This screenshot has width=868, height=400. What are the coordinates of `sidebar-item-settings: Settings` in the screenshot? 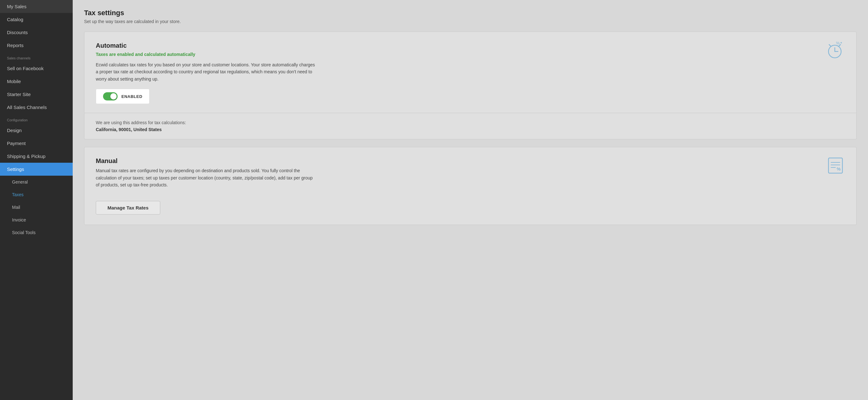 It's located at (36, 169).